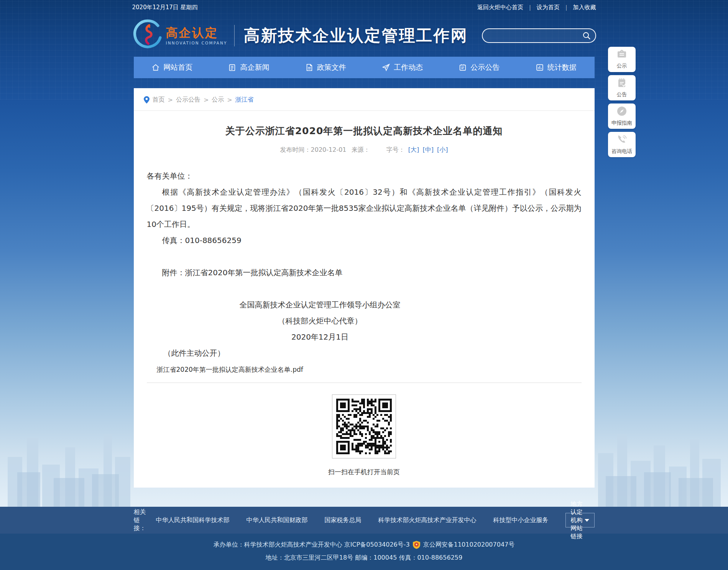  I want to click on footer-bottom-bar: 承办单位：科学技术部火炬高技术产业开发中心 京ICP备05034026号-3 京…, so click(364, 552).